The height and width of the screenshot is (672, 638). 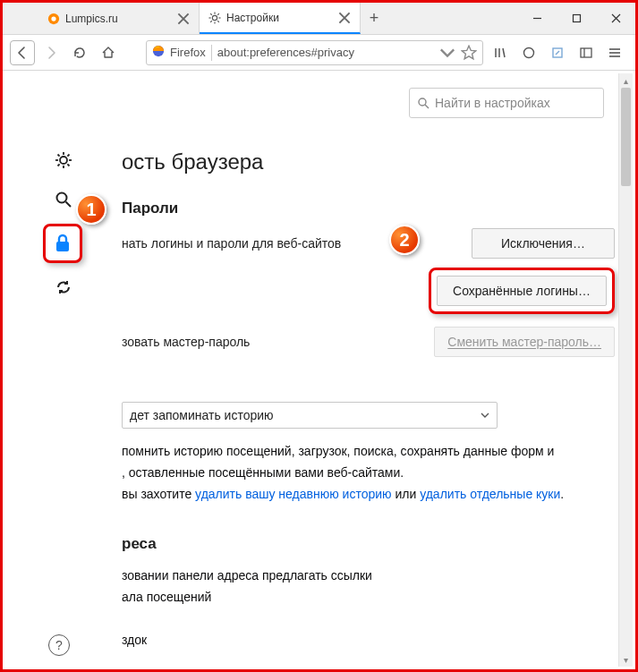 What do you see at coordinates (293, 494) in the screenshot?
I see `delete-history-link: удалить вашу недавнюю историю` at bounding box center [293, 494].